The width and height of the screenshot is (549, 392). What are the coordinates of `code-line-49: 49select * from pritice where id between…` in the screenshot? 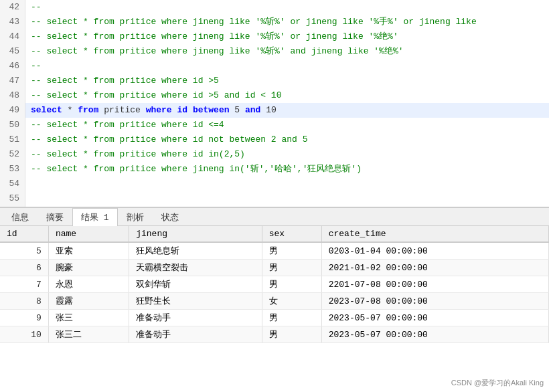 It's located at (274, 110).